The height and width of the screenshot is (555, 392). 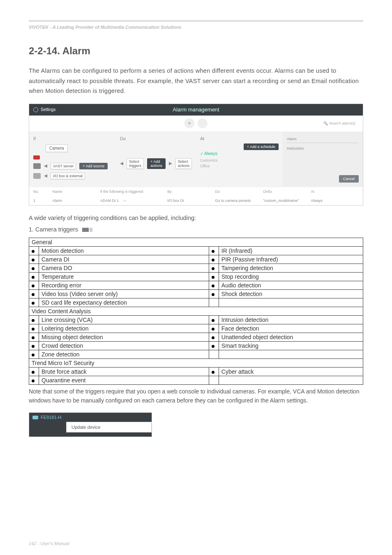 What do you see at coordinates (196, 372) in the screenshot?
I see `table-row: Brute force attackCyber attack` at bounding box center [196, 372].